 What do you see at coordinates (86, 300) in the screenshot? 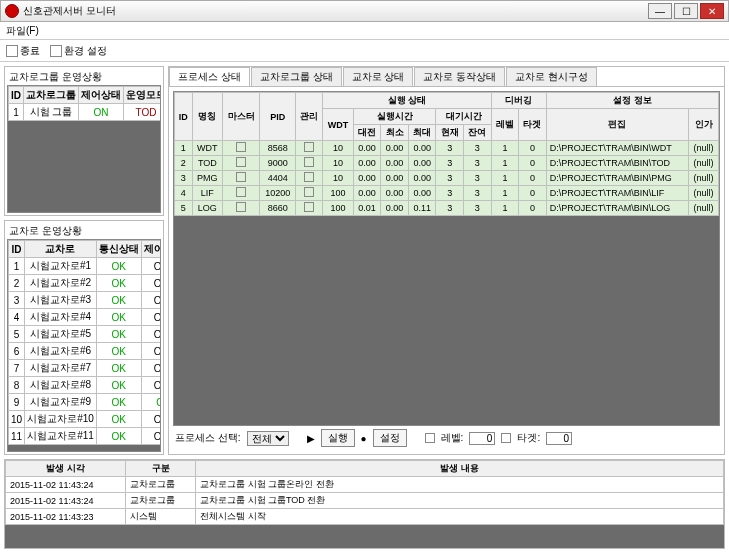
I see `table-row: 3시험교차로#3OKOFF` at bounding box center [86, 300].